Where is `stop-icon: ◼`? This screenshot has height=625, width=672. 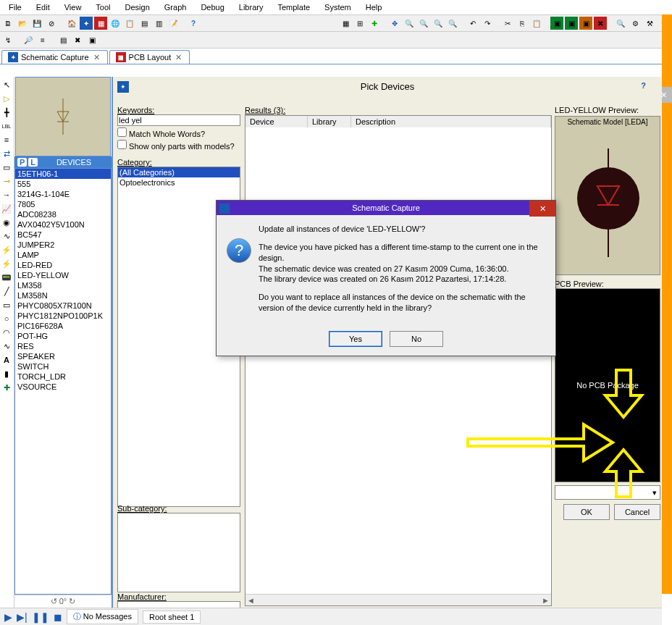 stop-icon: ◼ is located at coordinates (58, 617).